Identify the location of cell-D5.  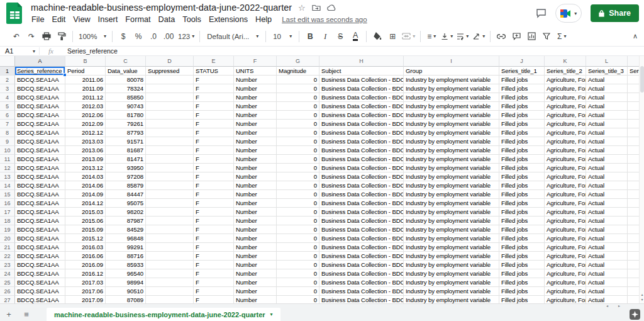
(170, 106).